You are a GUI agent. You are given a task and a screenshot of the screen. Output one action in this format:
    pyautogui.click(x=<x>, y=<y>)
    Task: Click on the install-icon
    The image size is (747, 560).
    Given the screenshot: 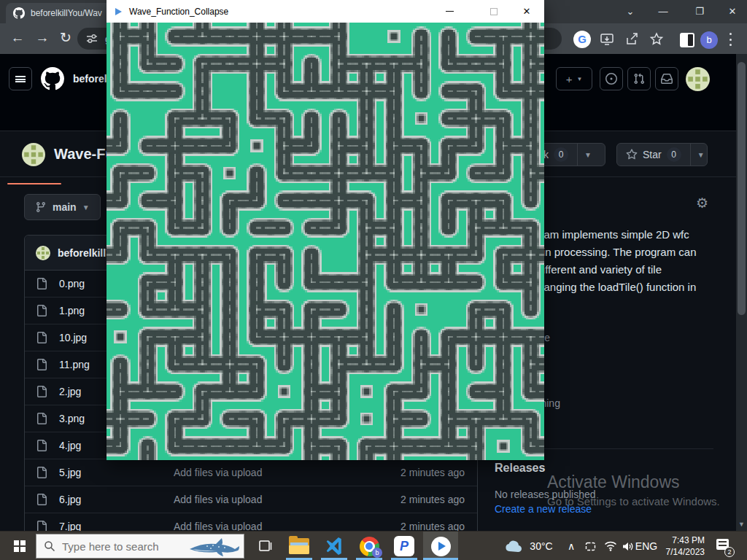 What is the action you would take?
    pyautogui.click(x=607, y=39)
    